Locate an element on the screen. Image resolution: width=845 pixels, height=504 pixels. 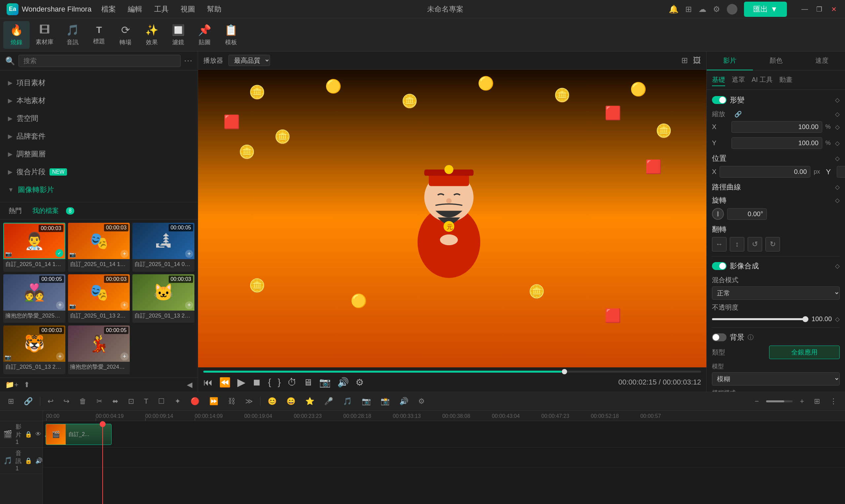
star-btn: ⭐ is located at coordinates (310, 401).